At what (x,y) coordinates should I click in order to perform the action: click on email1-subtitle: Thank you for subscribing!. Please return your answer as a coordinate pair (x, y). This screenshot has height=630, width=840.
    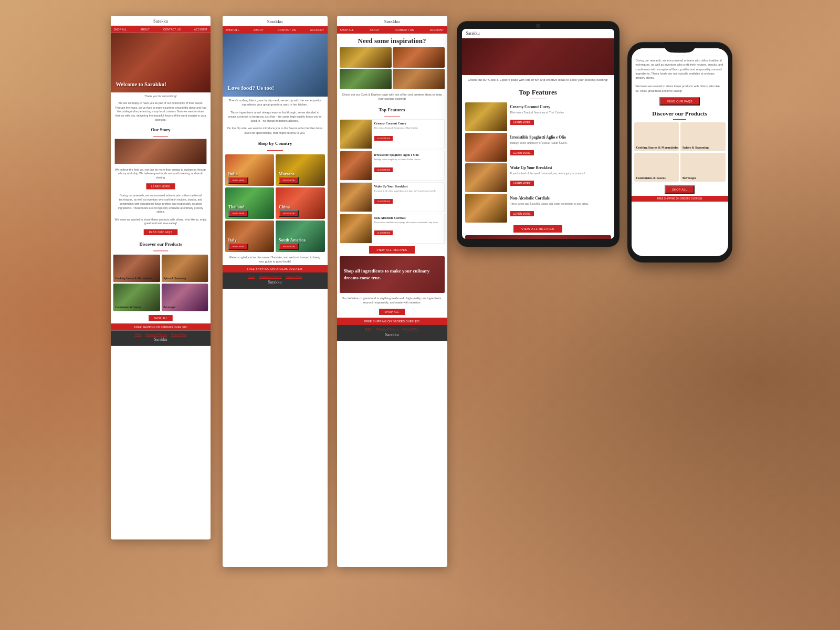
    Looking at the image, I should click on (161, 96).